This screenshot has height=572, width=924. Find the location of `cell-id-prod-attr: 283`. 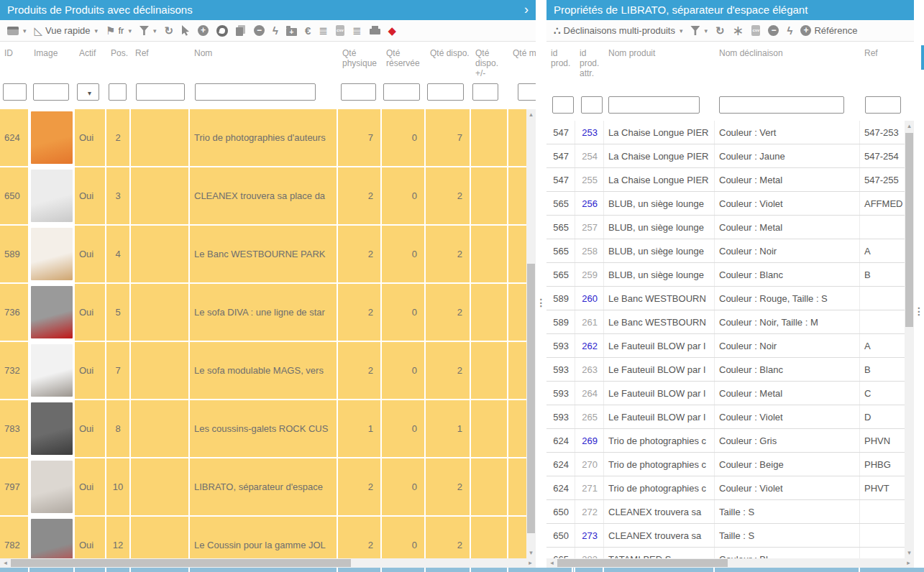

cell-id-prod-attr: 283 is located at coordinates (590, 553).